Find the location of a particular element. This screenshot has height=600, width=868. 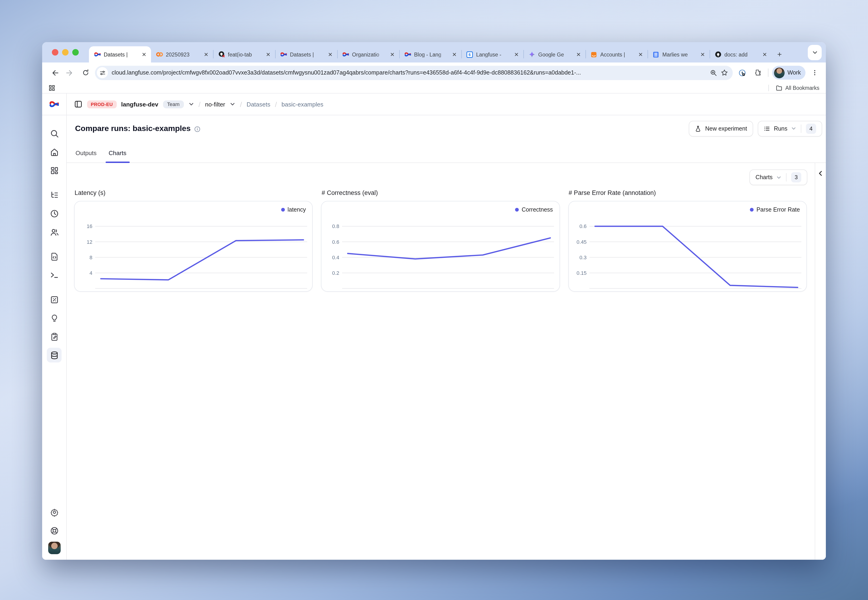

sidebar-item-prompts is located at coordinates (54, 256).